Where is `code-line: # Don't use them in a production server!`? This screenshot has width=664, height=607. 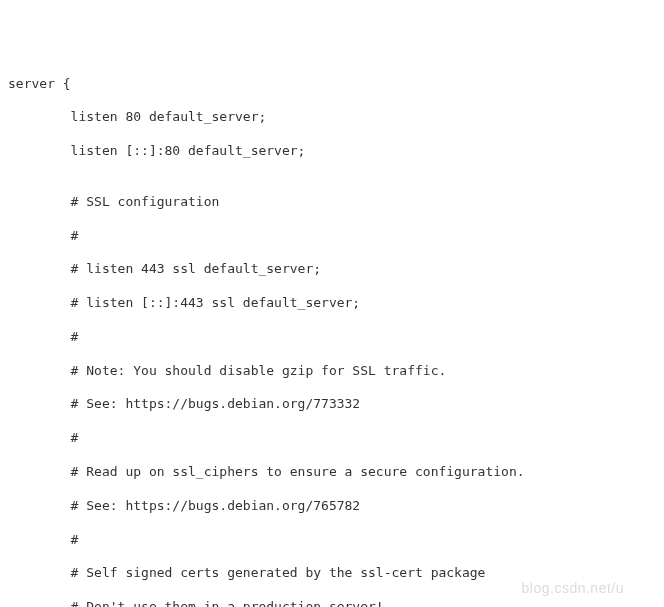 code-line: # Don't use them in a production server! is located at coordinates (332, 603).